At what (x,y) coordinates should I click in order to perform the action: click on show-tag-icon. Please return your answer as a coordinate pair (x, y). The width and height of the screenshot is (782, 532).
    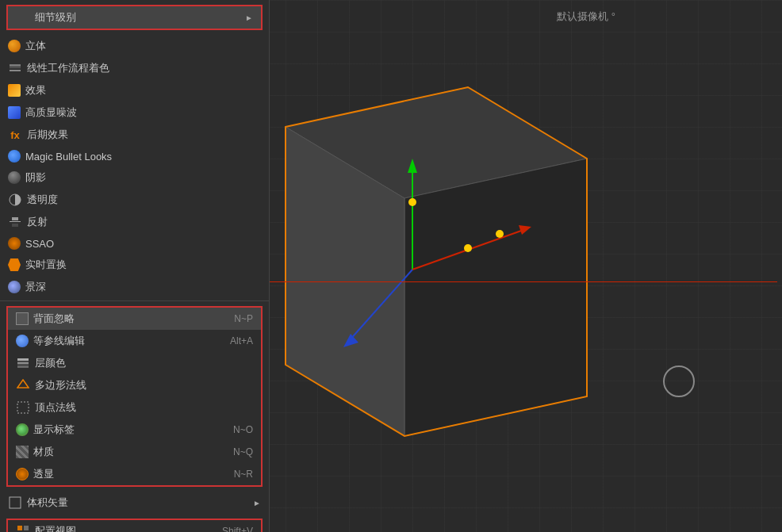
    Looking at the image, I should click on (22, 430).